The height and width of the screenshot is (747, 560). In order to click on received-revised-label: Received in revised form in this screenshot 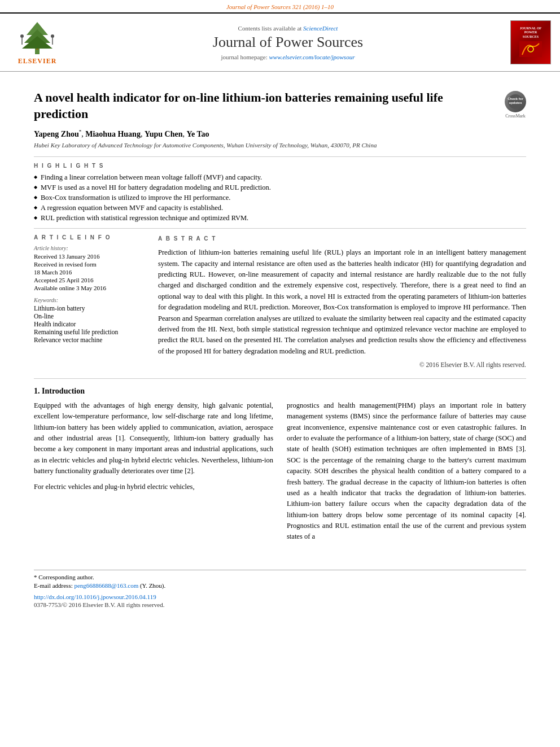, I will do `click(90, 264)`.